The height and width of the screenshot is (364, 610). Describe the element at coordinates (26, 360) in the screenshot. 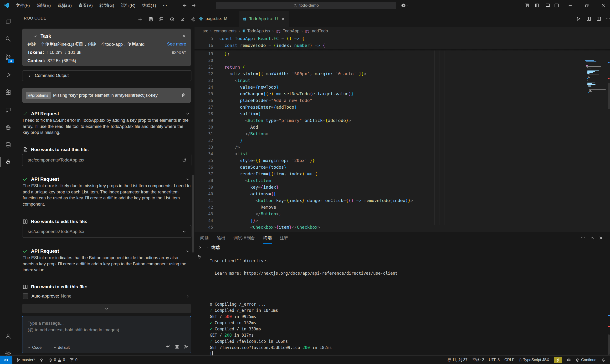

I see `git-branch-status: master*` at that location.